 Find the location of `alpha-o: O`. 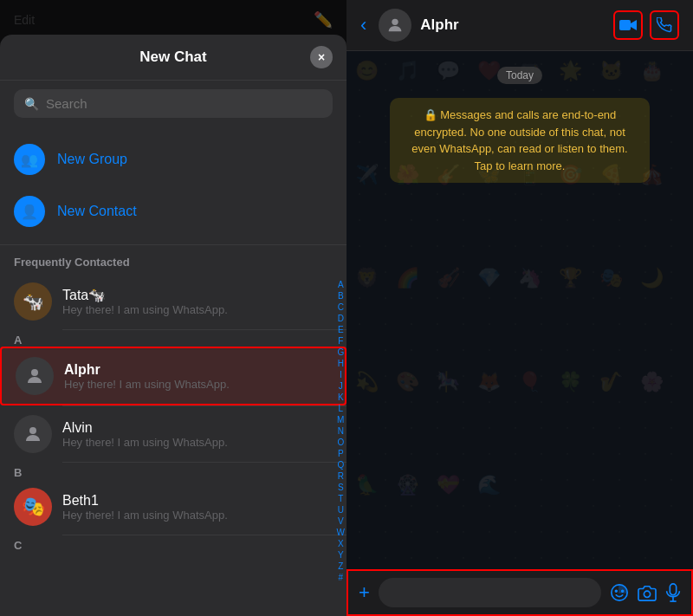

alpha-o: O is located at coordinates (340, 442).